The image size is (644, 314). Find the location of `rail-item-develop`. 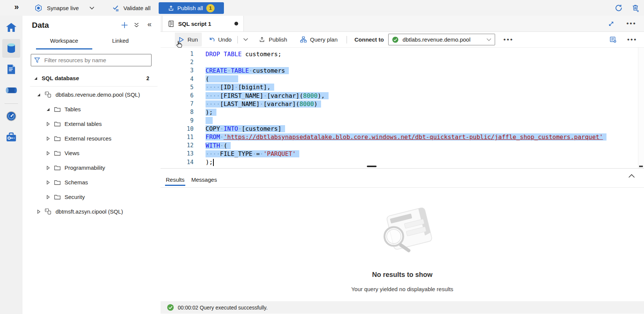

rail-item-develop is located at coordinates (11, 69).